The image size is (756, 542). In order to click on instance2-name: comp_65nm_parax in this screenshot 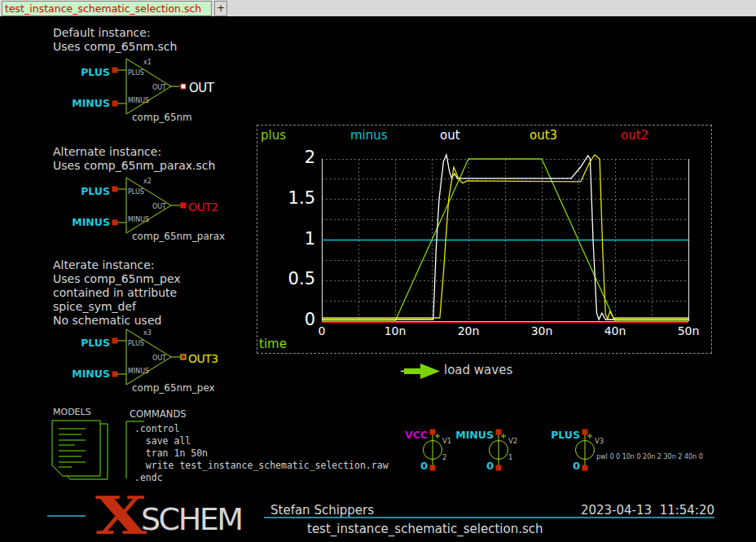, I will do `click(178, 236)`.